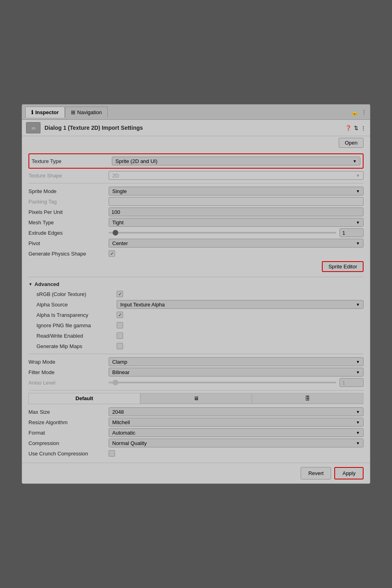 The width and height of the screenshot is (392, 588). Describe the element at coordinates (87, 112) in the screenshot. I see `tab-navigation: ⊞ Navigation` at that location.